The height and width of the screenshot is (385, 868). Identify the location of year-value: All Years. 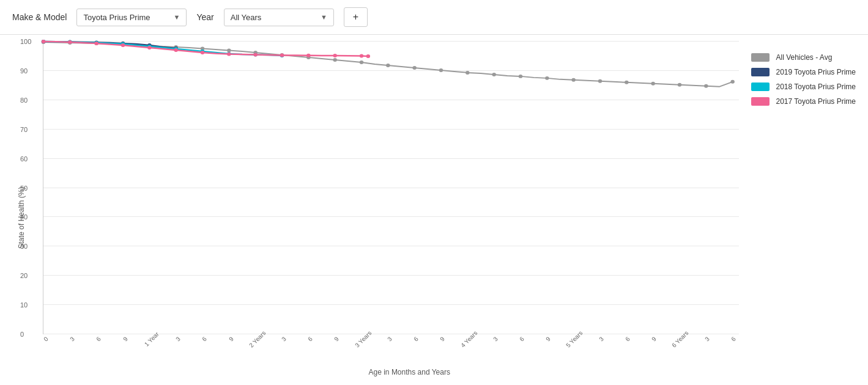
(246, 17).